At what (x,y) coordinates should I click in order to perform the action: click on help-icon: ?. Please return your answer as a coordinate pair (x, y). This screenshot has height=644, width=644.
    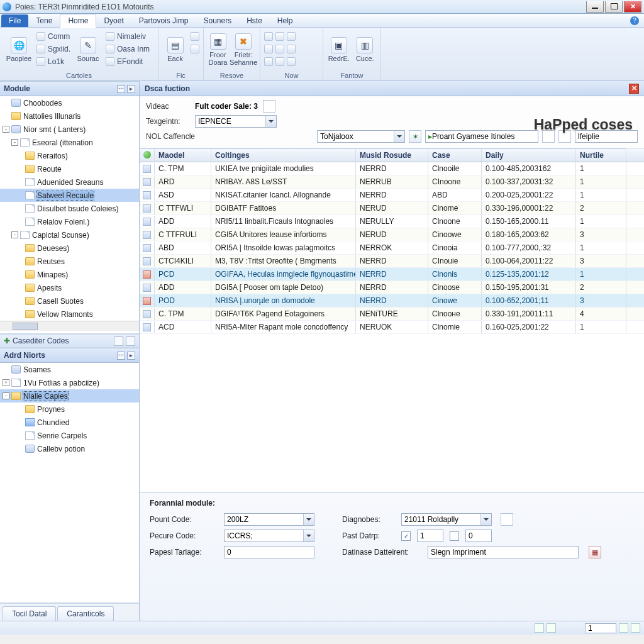
    Looking at the image, I should click on (635, 21).